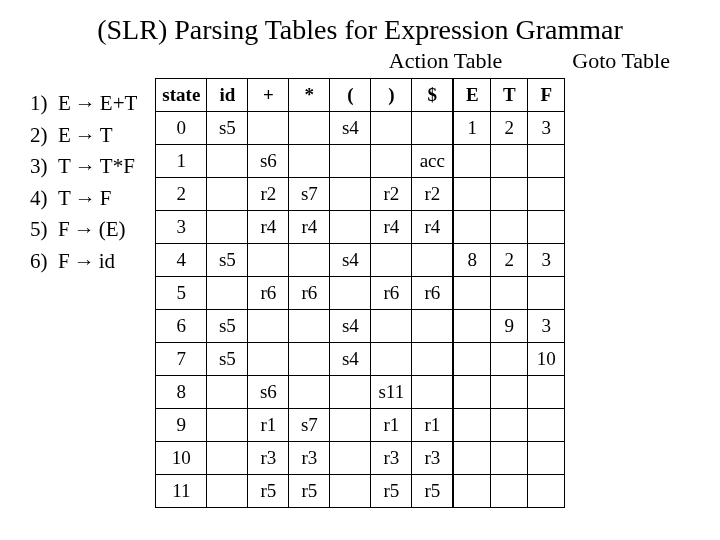 The image size is (720, 540). Describe the element at coordinates (350, 360) in the screenshot. I see `cell-lpar: s4` at that location.